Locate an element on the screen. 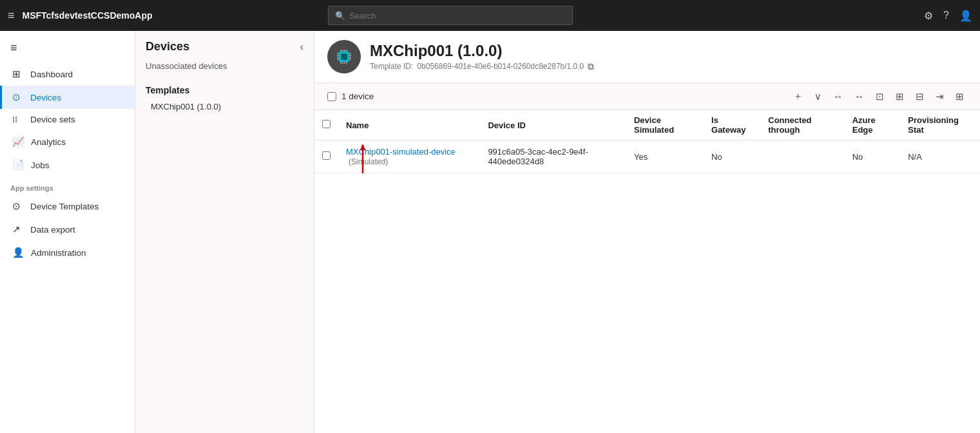  col-gateway: Is Gateway is located at coordinates (732, 125).